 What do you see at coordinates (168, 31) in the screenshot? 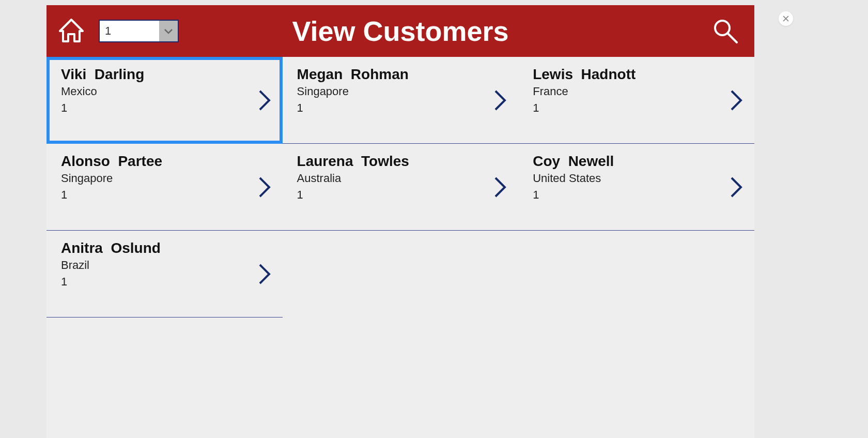
I see `chevron-down-icon` at bounding box center [168, 31].